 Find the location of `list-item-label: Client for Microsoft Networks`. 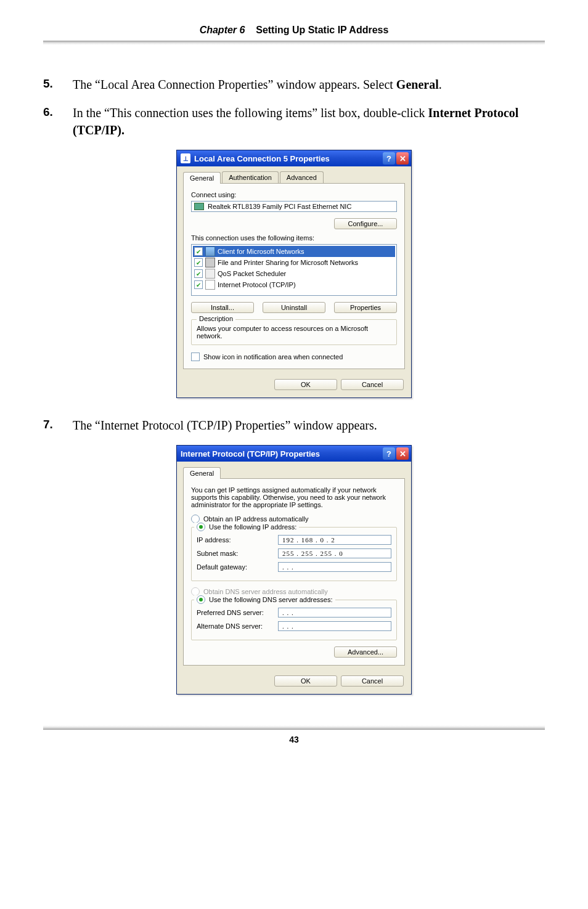

list-item-label: Client for Microsoft Networks is located at coordinates (261, 251).